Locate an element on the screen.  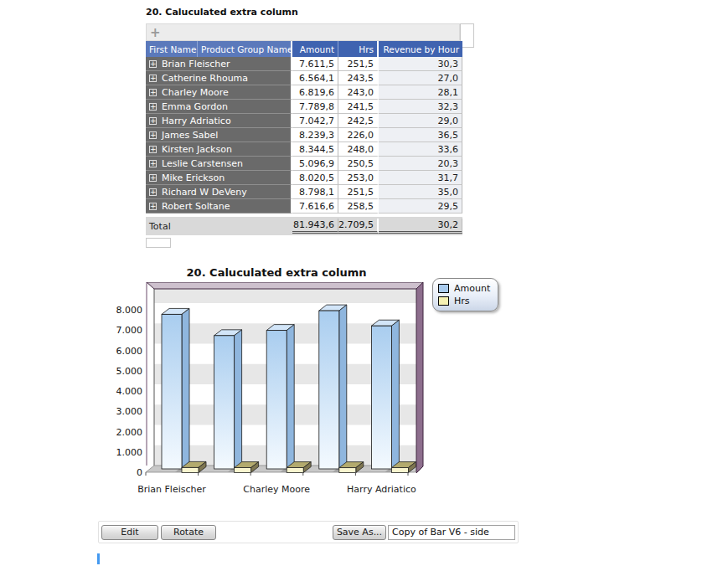
pivot-table: First Name Product Group Name Amount Hrs… is located at coordinates (304, 138).